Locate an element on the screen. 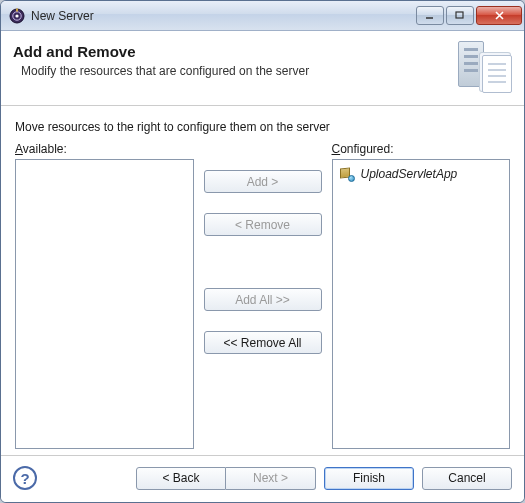  finish-button: Finish is located at coordinates (369, 478).